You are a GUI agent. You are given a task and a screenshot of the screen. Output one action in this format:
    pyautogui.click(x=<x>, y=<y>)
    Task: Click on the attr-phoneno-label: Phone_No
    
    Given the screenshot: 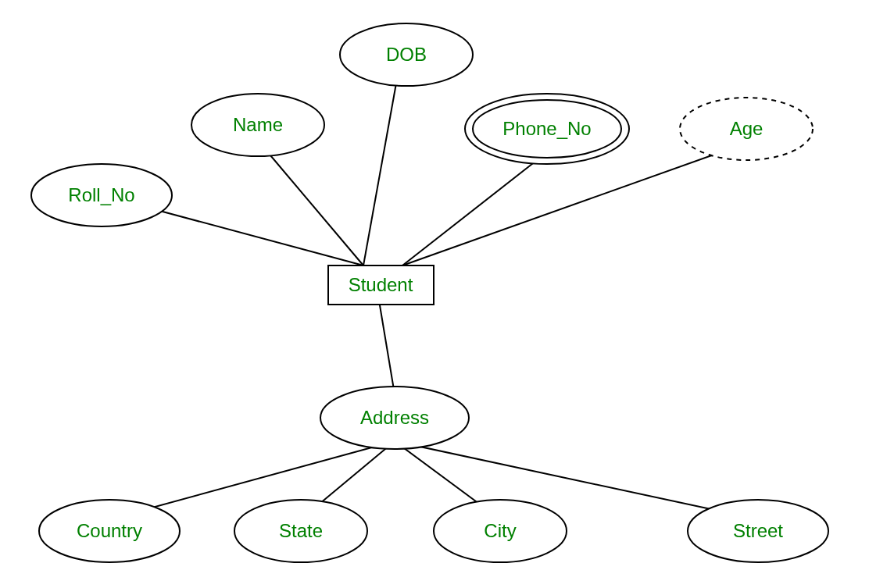 What is the action you would take?
    pyautogui.click(x=547, y=128)
    